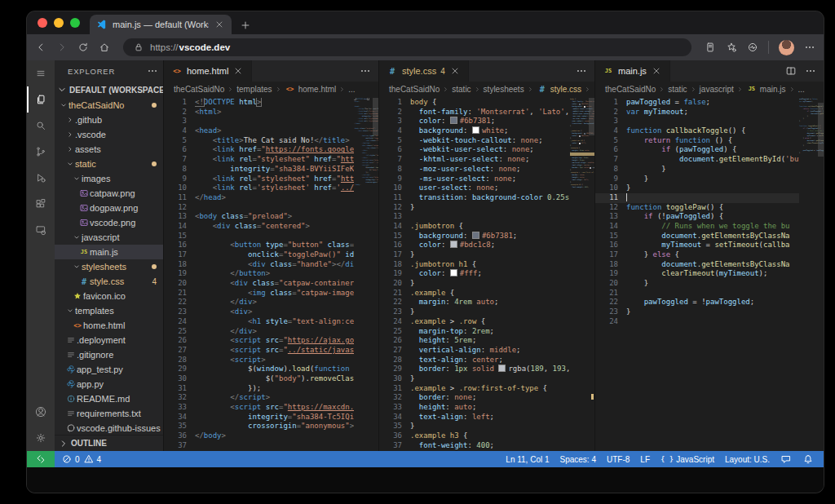  I want to click on code-line: 18 document.getElementsByClassNa, so click(697, 265).